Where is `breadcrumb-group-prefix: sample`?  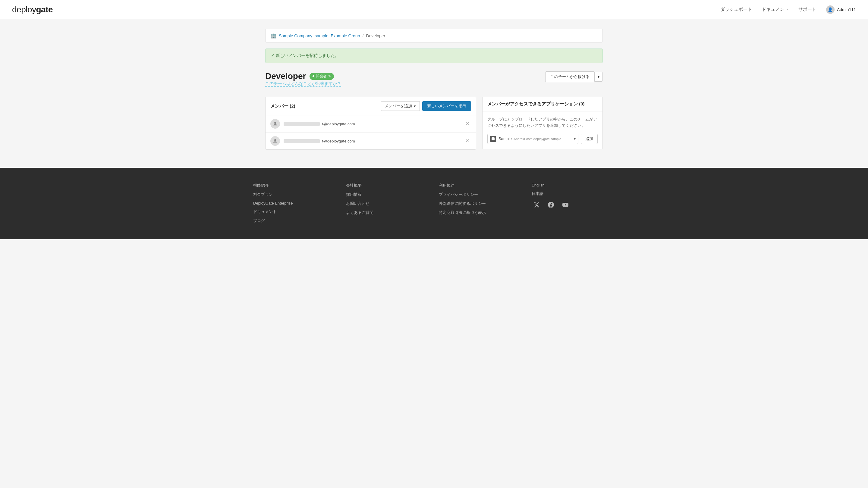
breadcrumb-group-prefix: sample is located at coordinates (321, 36).